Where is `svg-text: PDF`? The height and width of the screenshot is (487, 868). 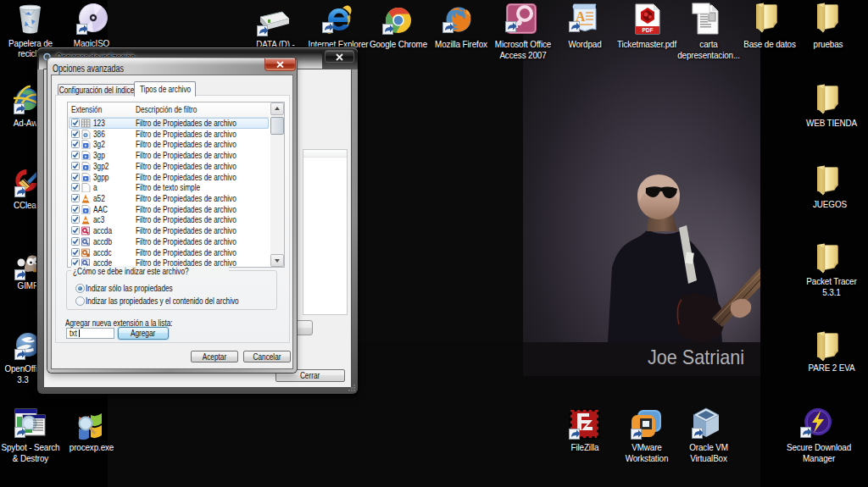
svg-text: PDF is located at coordinates (648, 30).